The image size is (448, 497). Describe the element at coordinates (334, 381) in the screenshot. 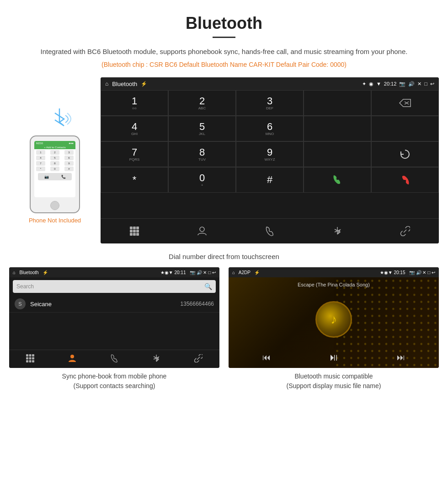

I see `music-caption-text: Bluetooth music compatible(Support displ…` at that location.